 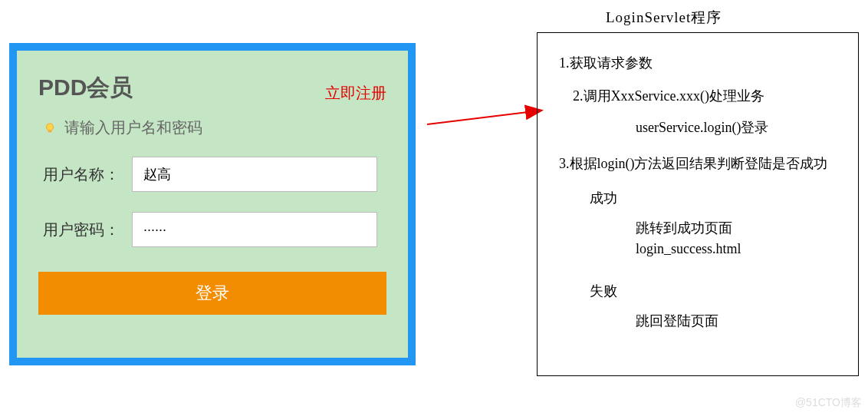 I want to click on username-row: 用户名称：, so click(x=212, y=174).